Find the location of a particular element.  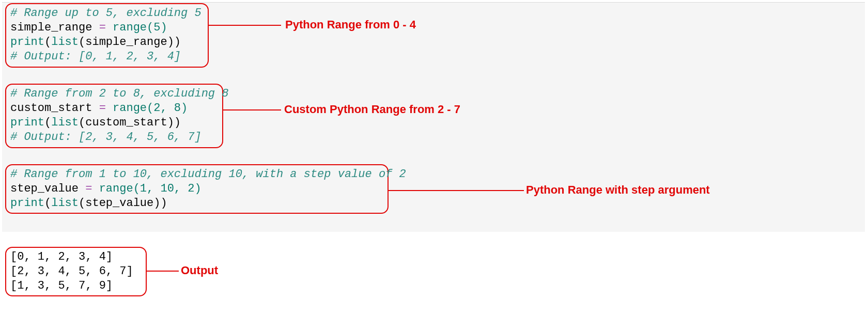

code-args: (1, 10, 2) is located at coordinates (167, 189).